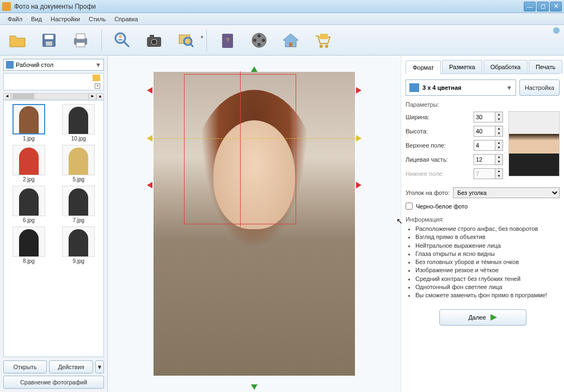  I want to click on thumbnail: 6.jpg, so click(29, 205).